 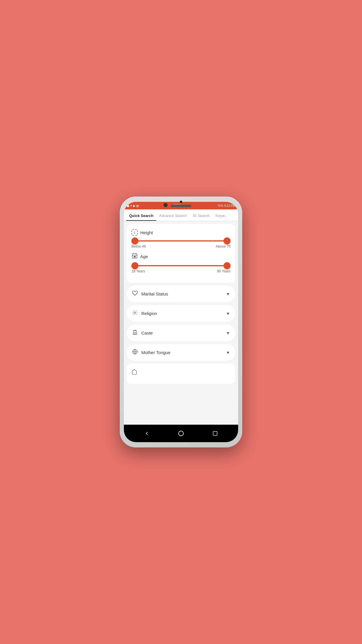 What do you see at coordinates (228, 314) in the screenshot?
I see `religion-chevron: ▼` at bounding box center [228, 314].